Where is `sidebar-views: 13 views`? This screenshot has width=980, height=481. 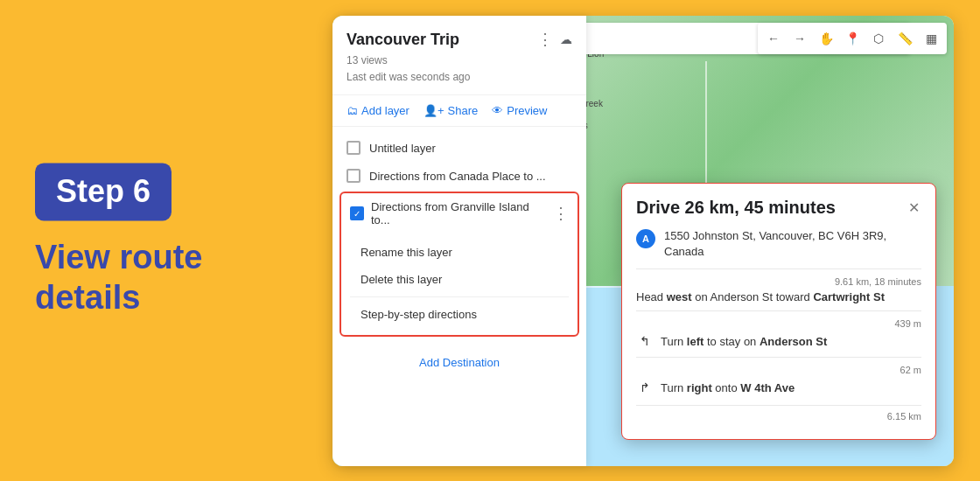 sidebar-views: 13 views is located at coordinates (459, 61).